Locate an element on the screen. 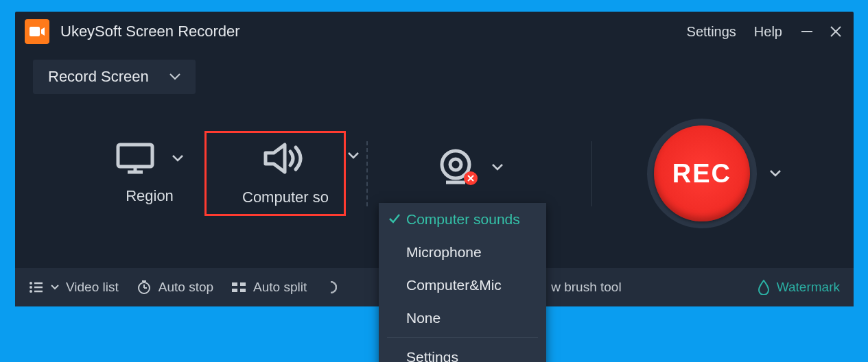 The height and width of the screenshot is (362, 868). watermark-button: Watermark is located at coordinates (799, 287).